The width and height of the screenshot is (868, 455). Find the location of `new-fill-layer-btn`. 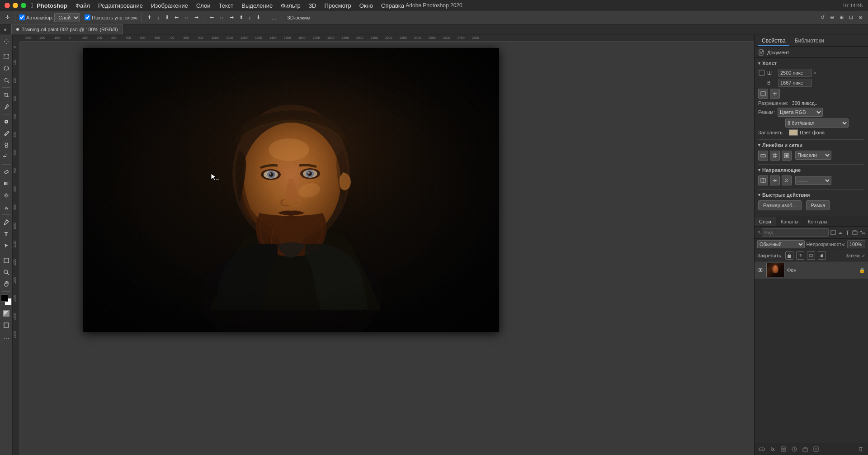

new-fill-layer-btn is located at coordinates (840, 232).